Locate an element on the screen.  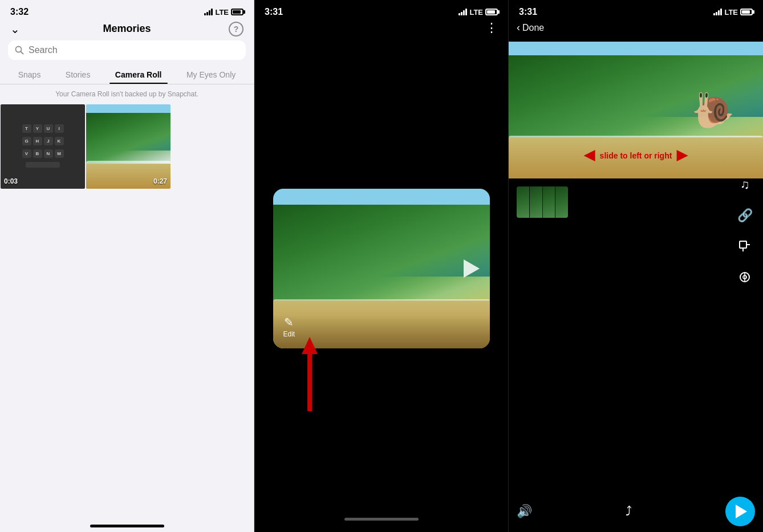
tab-camera-roll: Camera Roll is located at coordinates (139, 75).